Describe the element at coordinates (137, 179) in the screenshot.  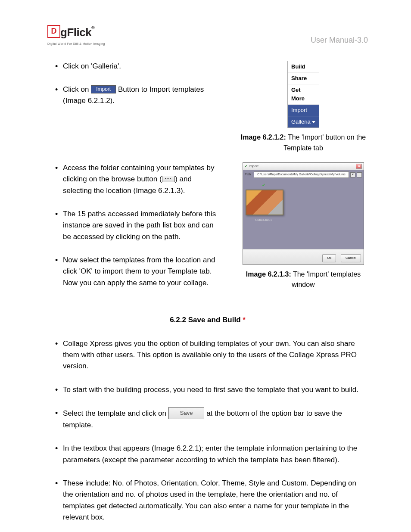
I see `step-access-folder: Access the folder containing your templa…` at that location.